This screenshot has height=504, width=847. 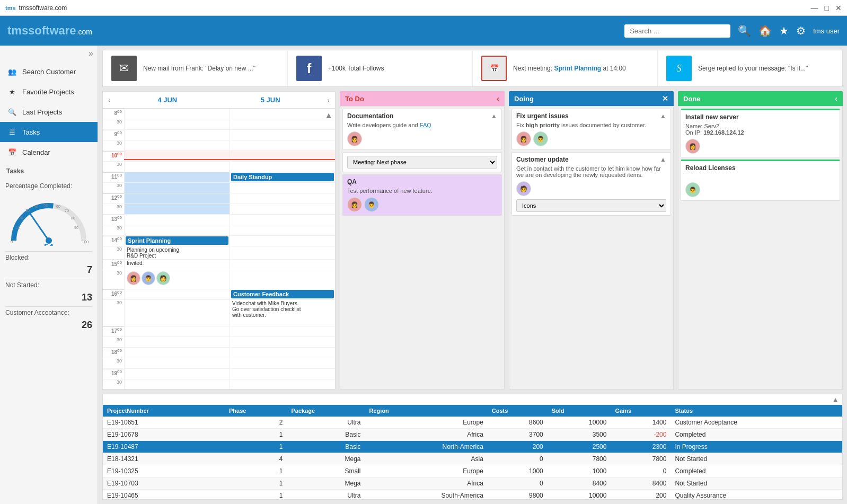 What do you see at coordinates (282, 198) in the screenshot?
I see `cal-cell-12-00-col2` at bounding box center [282, 198].